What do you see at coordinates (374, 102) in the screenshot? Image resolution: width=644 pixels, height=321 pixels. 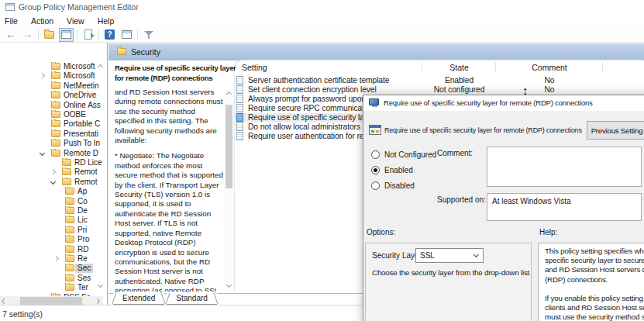 I see `monitor-icon` at bounding box center [374, 102].